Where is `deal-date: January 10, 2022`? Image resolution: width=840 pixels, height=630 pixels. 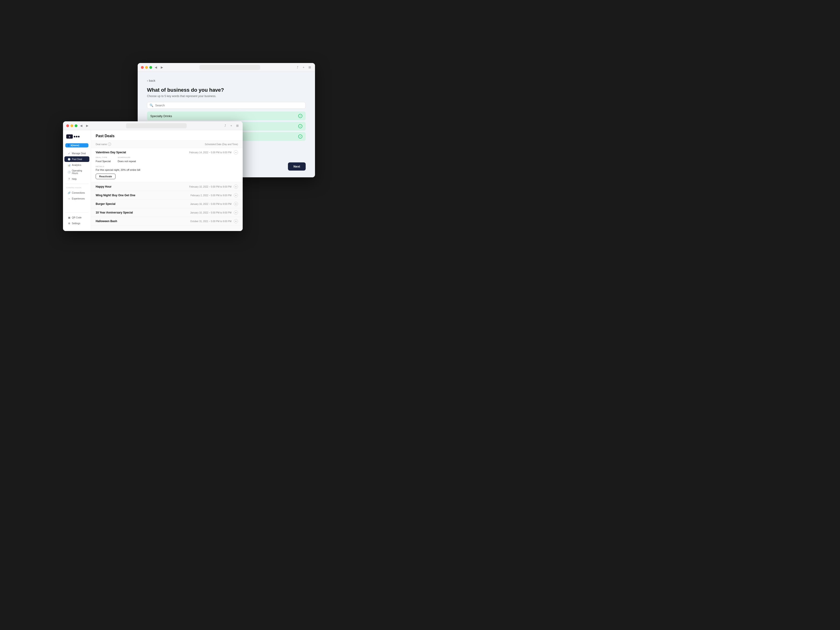 deal-date: January 10, 2022 is located at coordinates (199, 213).